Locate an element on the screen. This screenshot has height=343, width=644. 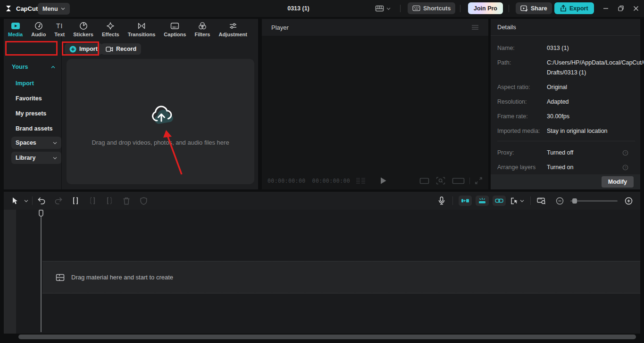
project-title: 0313 (1) is located at coordinates (298, 8).